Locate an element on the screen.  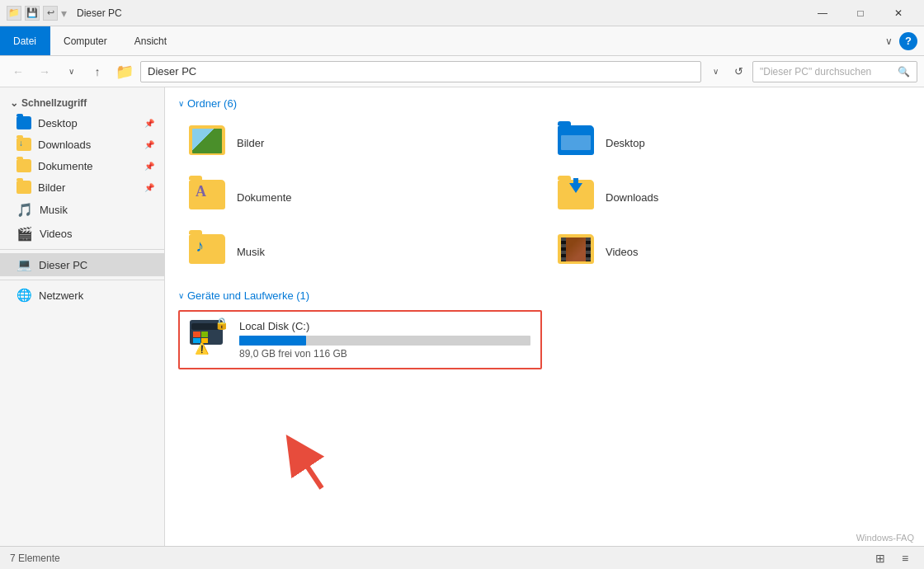
folder-tile-desktop: Desktop is located at coordinates (729, 143).